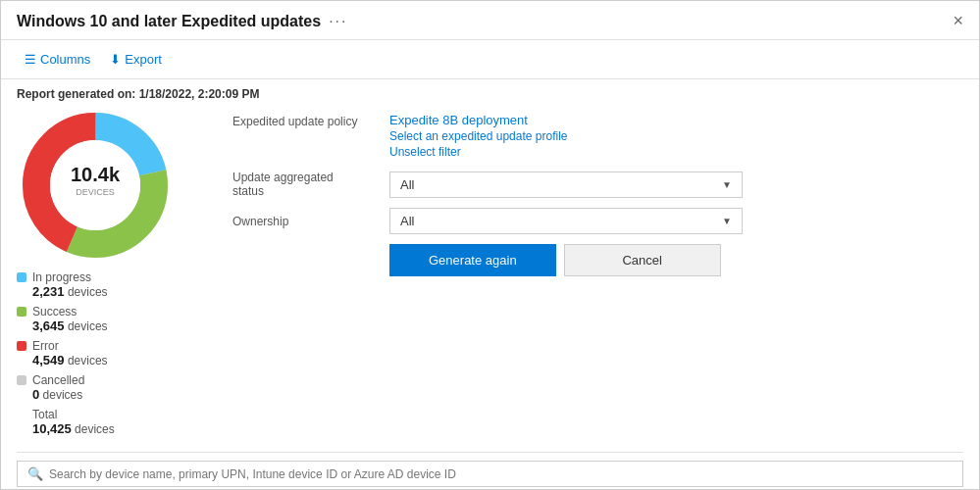 Image resolution: width=980 pixels, height=490 pixels. I want to click on filter-update-aggregated-label: Update aggregatedstatus, so click(311, 184).